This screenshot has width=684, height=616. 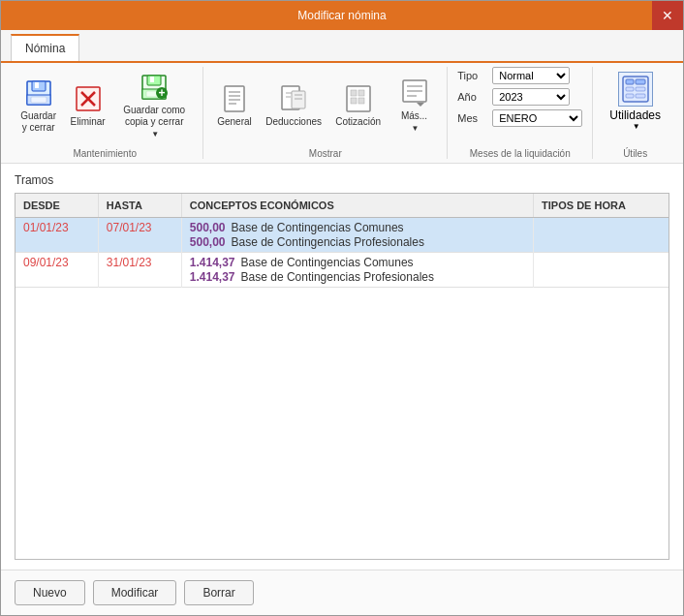 What do you see at coordinates (88, 122) in the screenshot?
I see `eliminar-label: Eliminar` at bounding box center [88, 122].